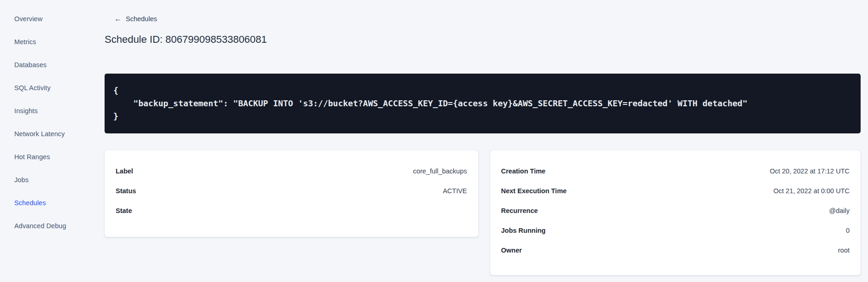 This screenshot has width=868, height=282. Describe the element at coordinates (534, 191) in the screenshot. I see `row-label: Next Execution Time` at that location.